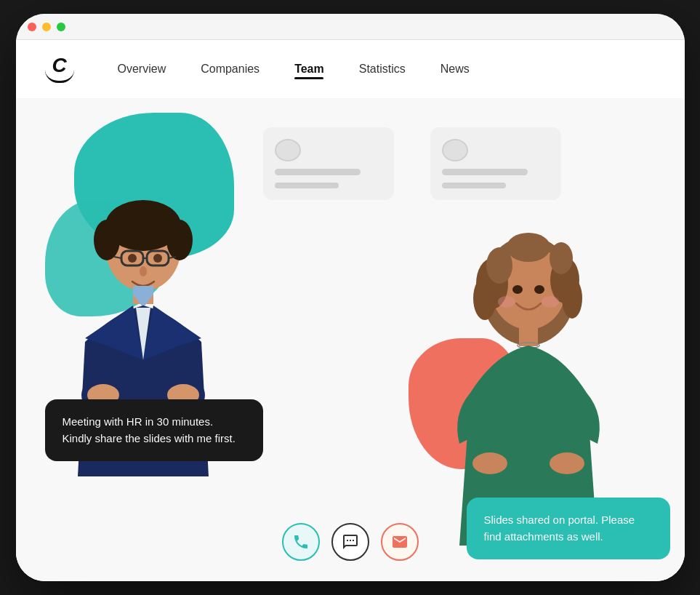  Describe the element at coordinates (400, 542) in the screenshot. I see `mail-button` at that location.